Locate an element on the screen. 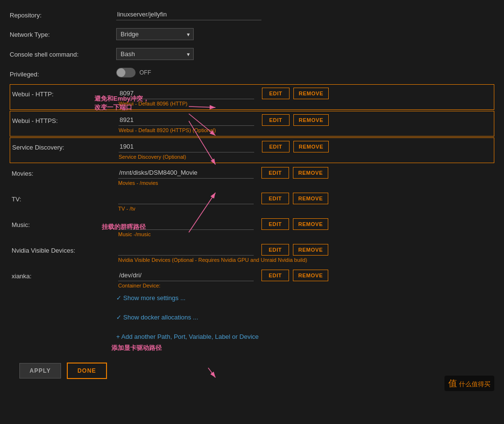 This screenshot has height=424, width=504. tv-remove-button: REMOVE is located at coordinates (311, 198).